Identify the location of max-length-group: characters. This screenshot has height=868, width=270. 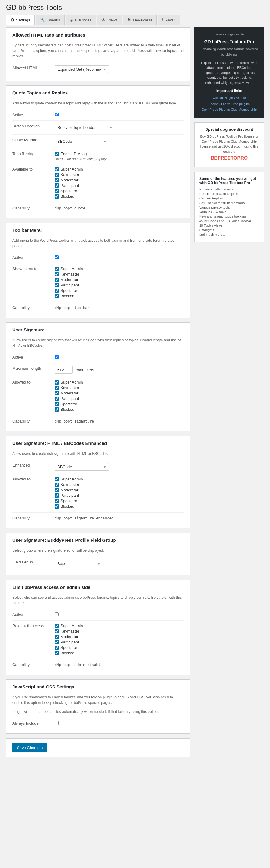
(119, 370).